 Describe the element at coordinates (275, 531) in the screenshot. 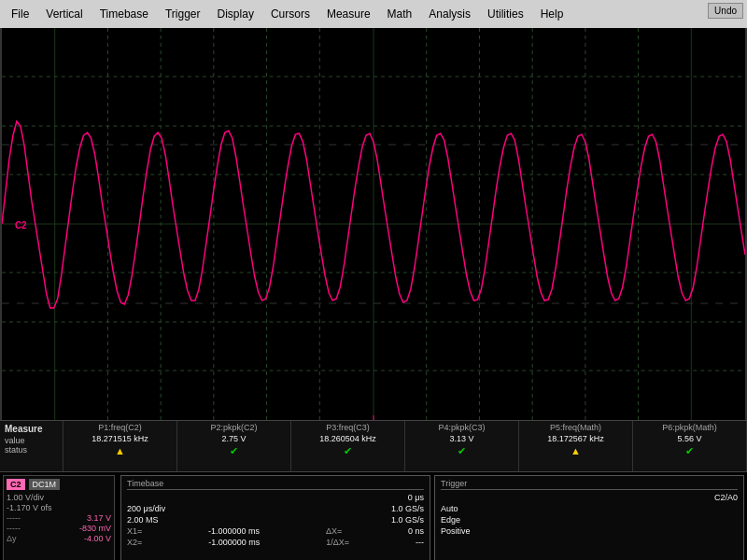

I see `timebase-x1-row: X1= -1.000000 ms ΔX= 0 ns` at that location.